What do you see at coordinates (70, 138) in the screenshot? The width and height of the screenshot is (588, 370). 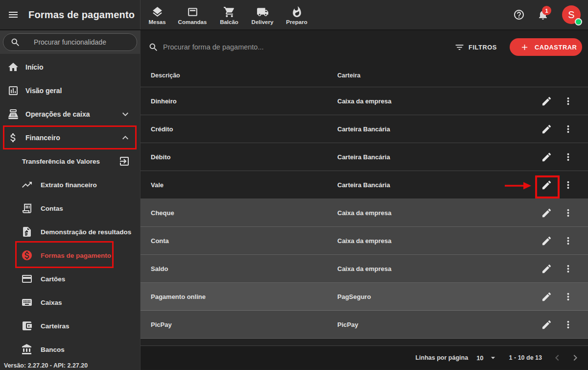 I see `sidebar-item-financeiro: Financeiro` at bounding box center [70, 138].